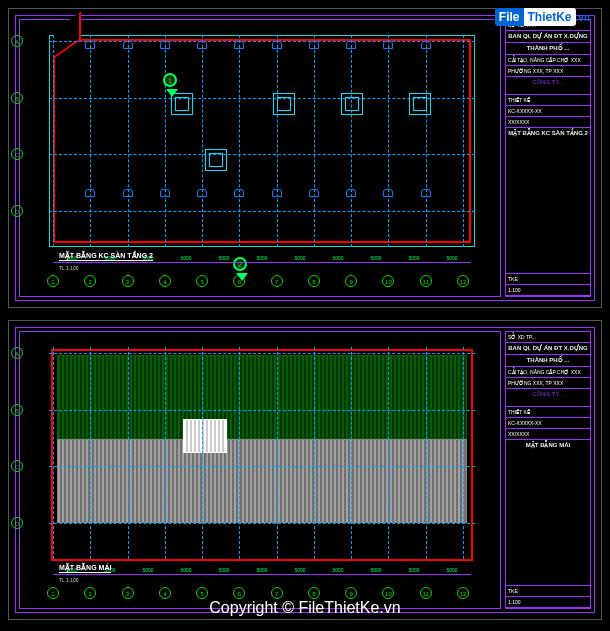  What do you see at coordinates (426, 281) in the screenshot?
I see `grid-bubble: 11` at bounding box center [426, 281].